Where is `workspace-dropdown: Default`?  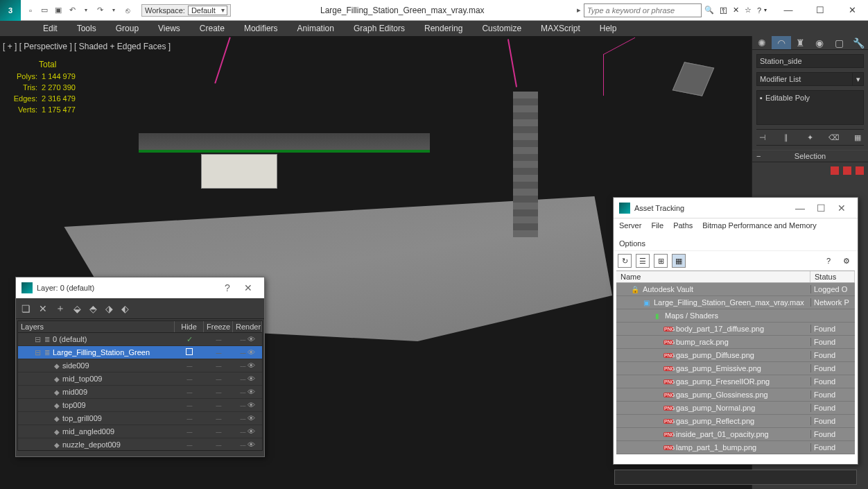
workspace-dropdown: Default is located at coordinates (208, 10).